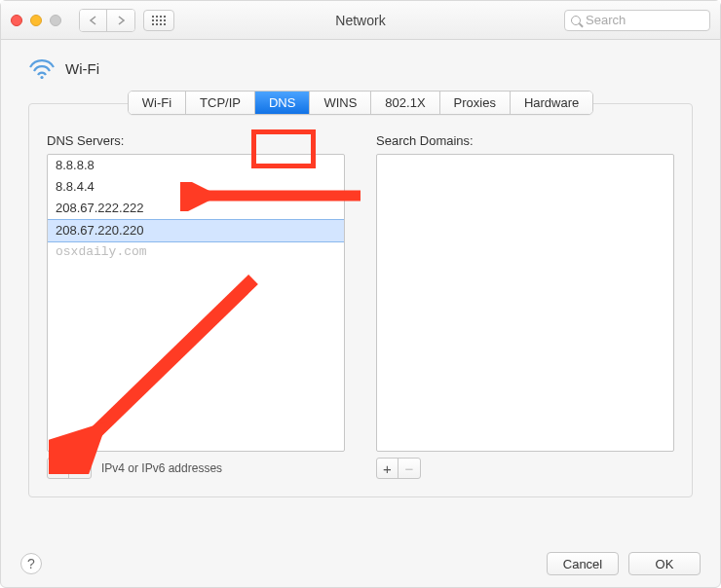 This screenshot has height=588, width=721. Describe the element at coordinates (551, 103) in the screenshot. I see `tab-hardware: Hardware` at that location.